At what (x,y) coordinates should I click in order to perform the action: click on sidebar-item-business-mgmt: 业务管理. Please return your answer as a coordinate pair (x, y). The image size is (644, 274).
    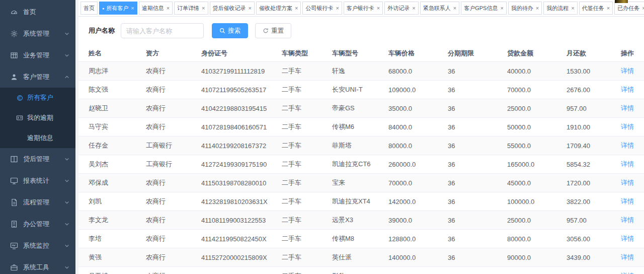
    Looking at the image, I should click on (38, 55).